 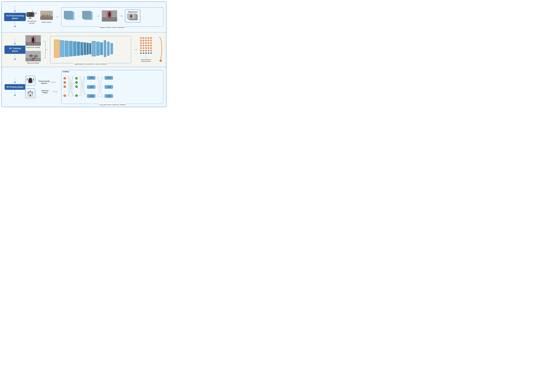 What do you see at coordinates (112, 28) in the screenshot?
I see `salient-label: Salient motion frames selection` at bounding box center [112, 28].